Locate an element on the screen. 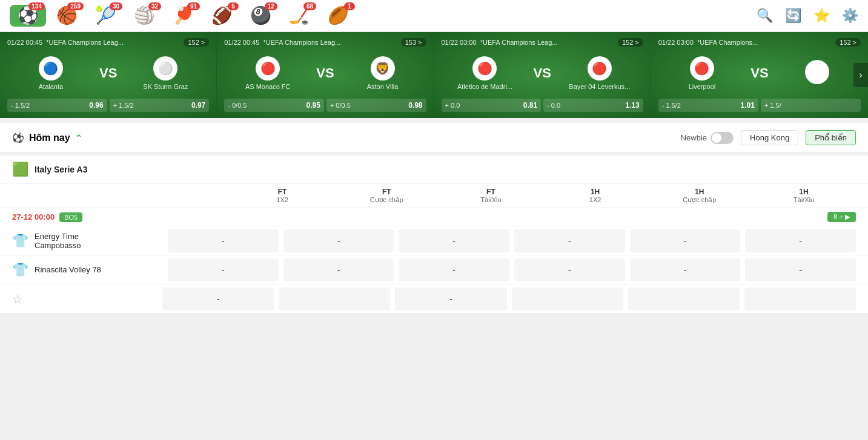 This screenshot has height=440, width=868. match-date-3: 01/22 03:00 *UEFA Champions Leag... is located at coordinates (500, 42).